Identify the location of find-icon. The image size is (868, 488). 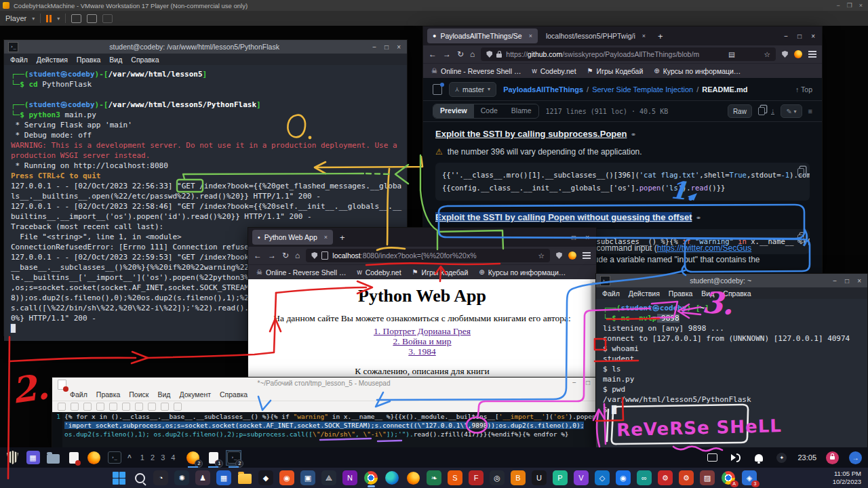
(178, 407).